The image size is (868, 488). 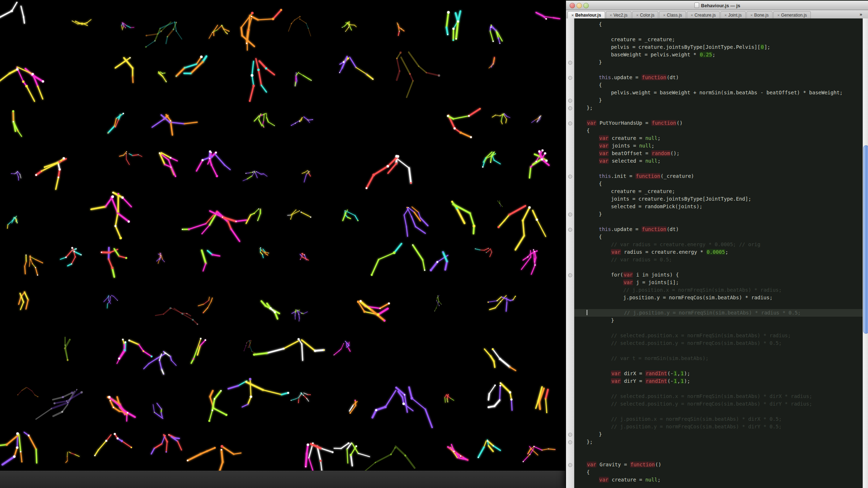 What do you see at coordinates (733, 15) in the screenshot?
I see `tab-joint-js: ×Joint.js` at bounding box center [733, 15].